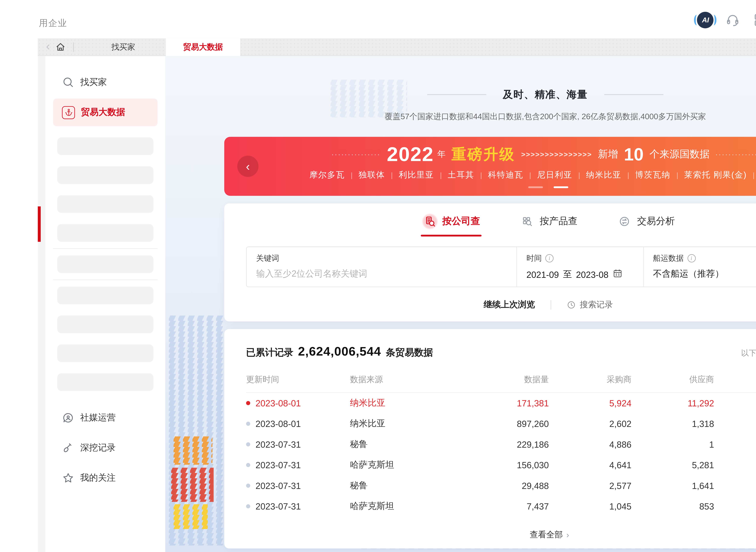  What do you see at coordinates (430, 222) in the screenshot?
I see `company-search-icon` at bounding box center [430, 222].